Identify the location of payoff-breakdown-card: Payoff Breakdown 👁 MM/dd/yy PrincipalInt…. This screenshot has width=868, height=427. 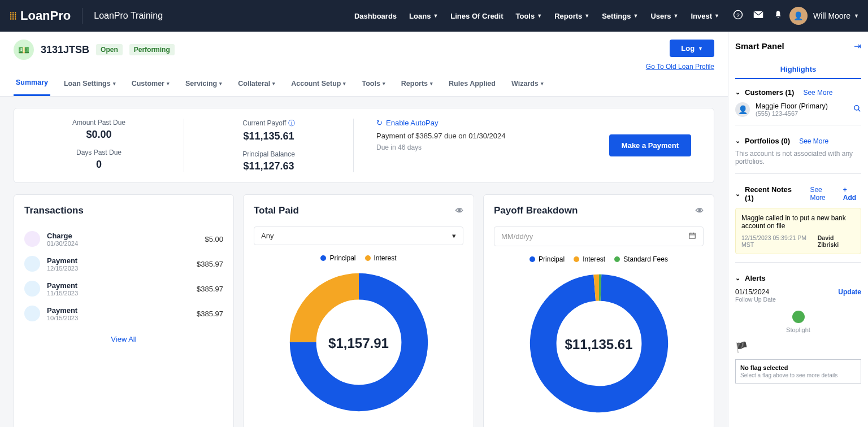
(599, 311).